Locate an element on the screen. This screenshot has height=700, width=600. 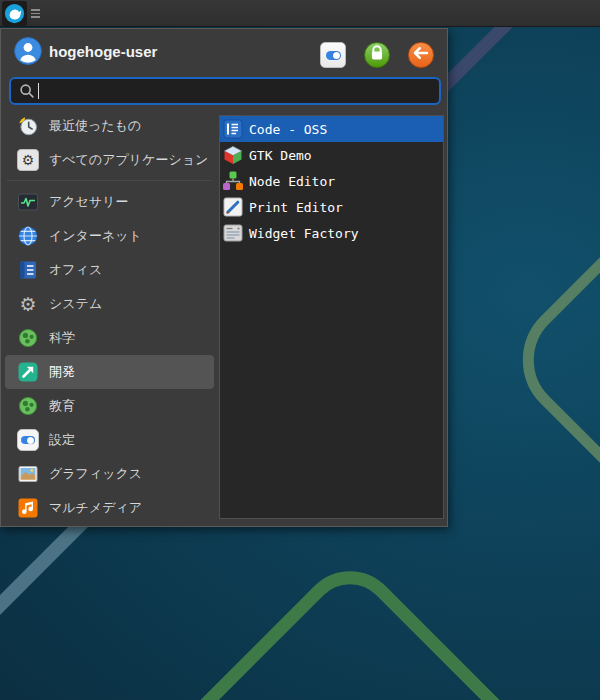
app-label: Widget Factory is located at coordinates (304, 234).